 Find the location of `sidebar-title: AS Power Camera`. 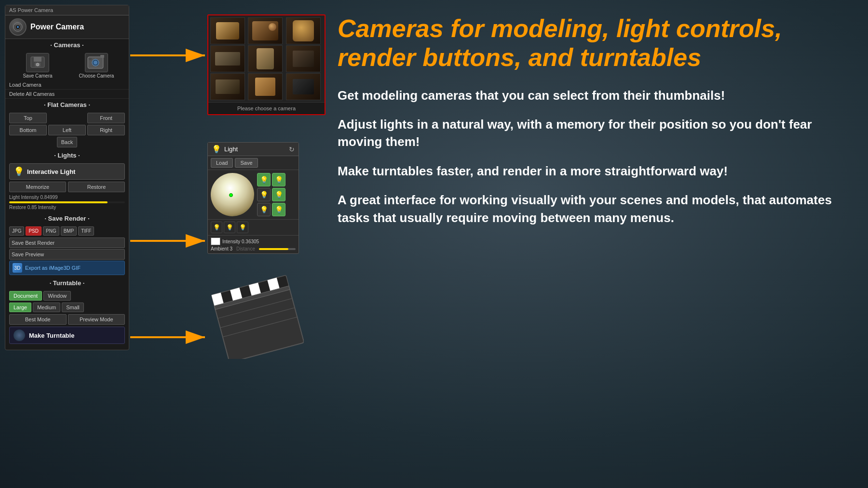

sidebar-title: AS Power Camera is located at coordinates (67, 11).